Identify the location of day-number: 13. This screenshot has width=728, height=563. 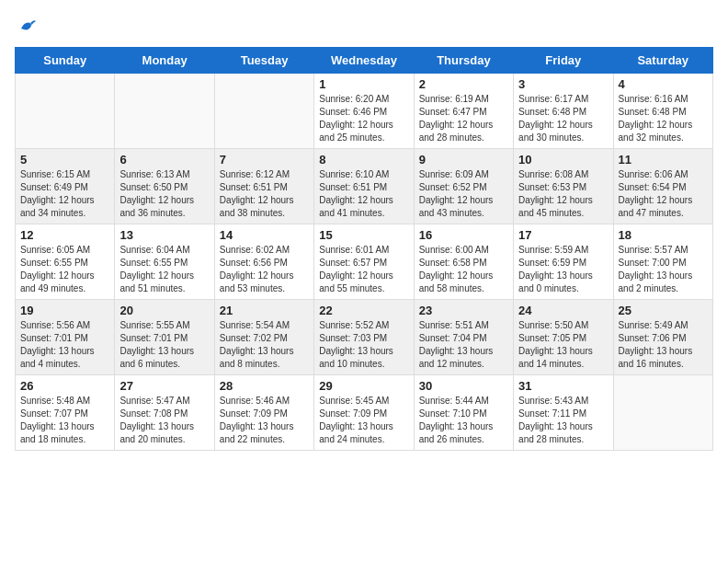
(164, 236).